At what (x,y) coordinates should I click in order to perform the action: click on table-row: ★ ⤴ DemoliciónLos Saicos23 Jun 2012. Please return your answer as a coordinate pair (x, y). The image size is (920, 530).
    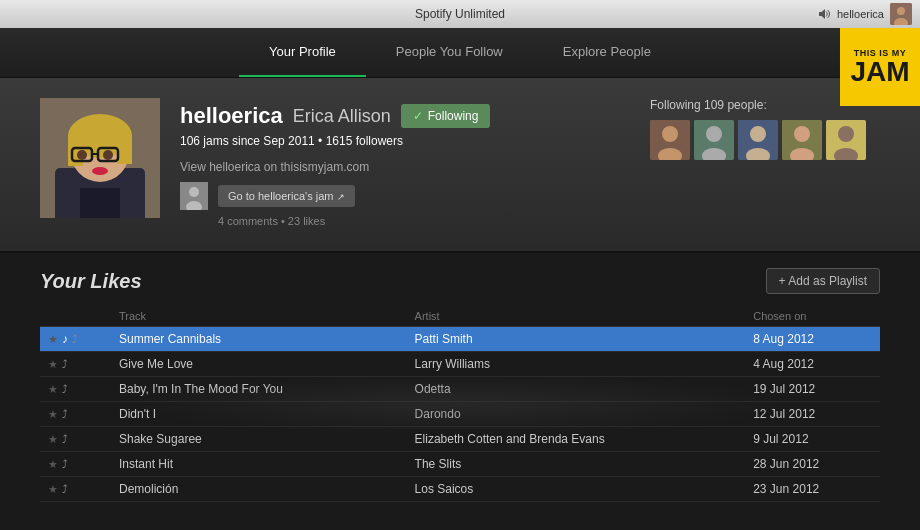
    Looking at the image, I should click on (460, 490).